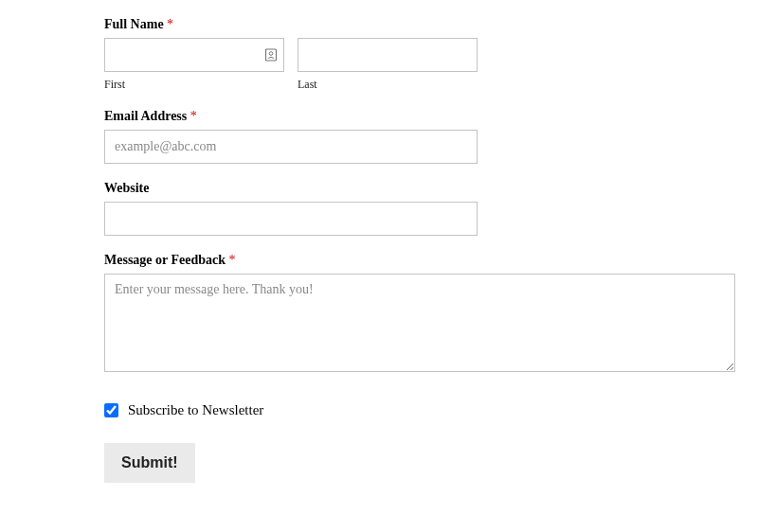 The width and height of the screenshot is (758, 532). Describe the element at coordinates (431, 411) in the screenshot. I see `newsletter-row: Subscribe to Newsletter` at that location.